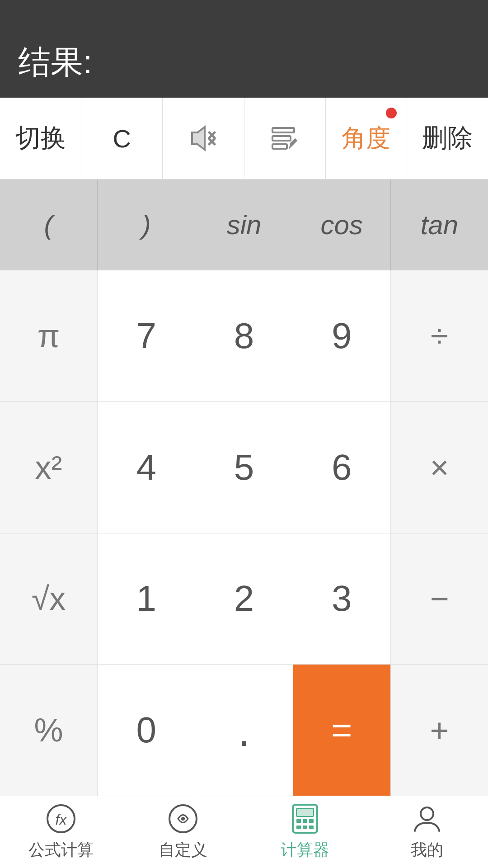 The height and width of the screenshot is (868, 488). Describe the element at coordinates (49, 336) in the screenshot. I see `pi-label: π` at that location.